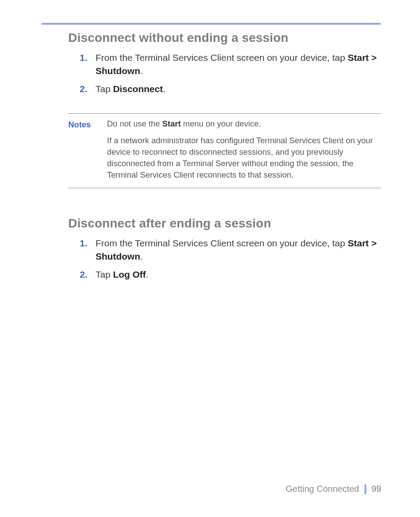  Describe the element at coordinates (225, 38) in the screenshot. I see `section-heading-1: Disconnect without ending a session` at that location.